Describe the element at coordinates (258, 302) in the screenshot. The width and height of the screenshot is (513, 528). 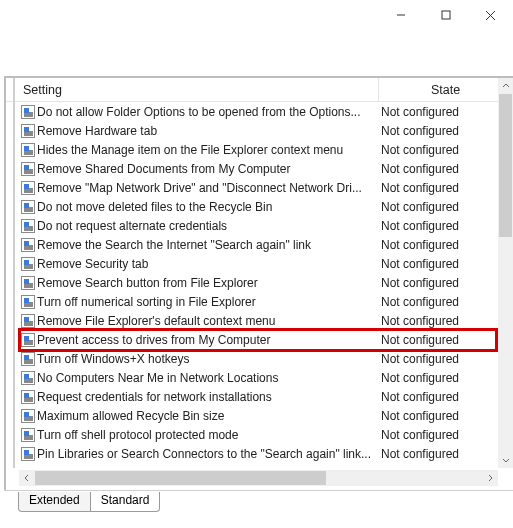
I see `list-item: Turn off numerical sorting in File Explo…` at that location.